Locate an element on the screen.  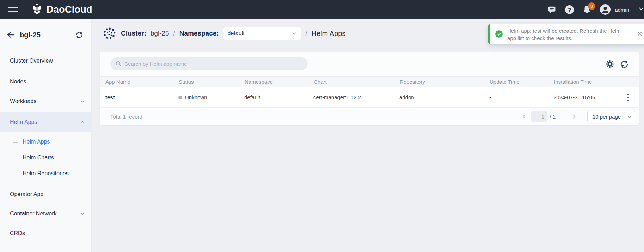
table-toolbar is located at coordinates (369, 64).